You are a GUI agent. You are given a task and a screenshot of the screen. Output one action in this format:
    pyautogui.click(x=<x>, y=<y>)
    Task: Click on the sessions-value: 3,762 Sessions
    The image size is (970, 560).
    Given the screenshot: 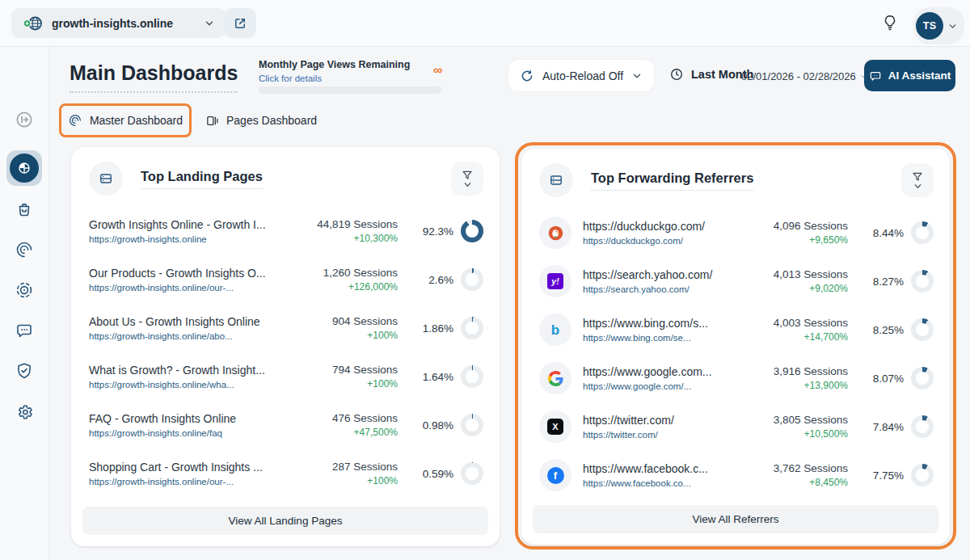 What is the action you would take?
    pyautogui.click(x=788, y=469)
    